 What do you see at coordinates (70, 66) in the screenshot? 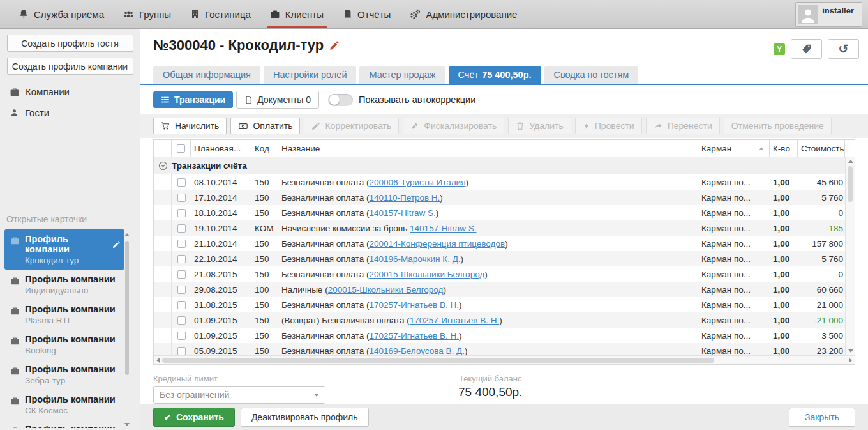
I see `create-company-profile-button: Создать профиль компании` at bounding box center [70, 66].